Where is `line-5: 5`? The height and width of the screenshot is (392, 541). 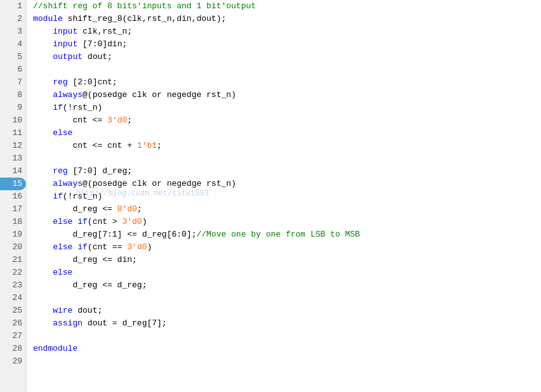 line-5: 5 is located at coordinates (13, 57).